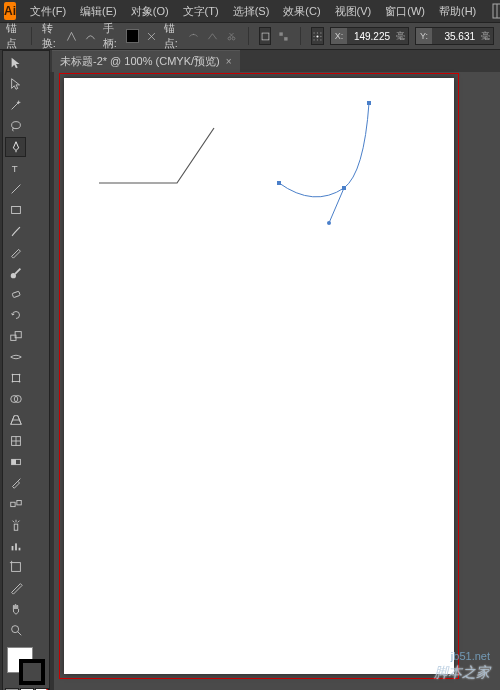 Image resolution: width=500 pixels, height=690 pixels. Describe the element at coordinates (324, 150) in the screenshot. I see `path-curve` at that location.